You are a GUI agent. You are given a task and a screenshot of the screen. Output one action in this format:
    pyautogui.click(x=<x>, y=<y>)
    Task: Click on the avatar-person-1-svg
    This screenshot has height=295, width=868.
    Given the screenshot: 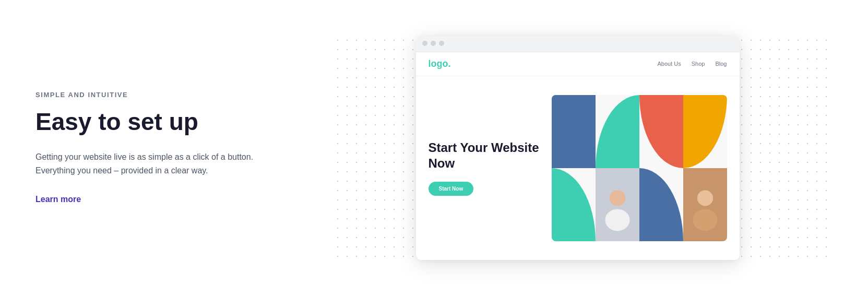 What is the action you would take?
    pyautogui.click(x=617, y=205)
    